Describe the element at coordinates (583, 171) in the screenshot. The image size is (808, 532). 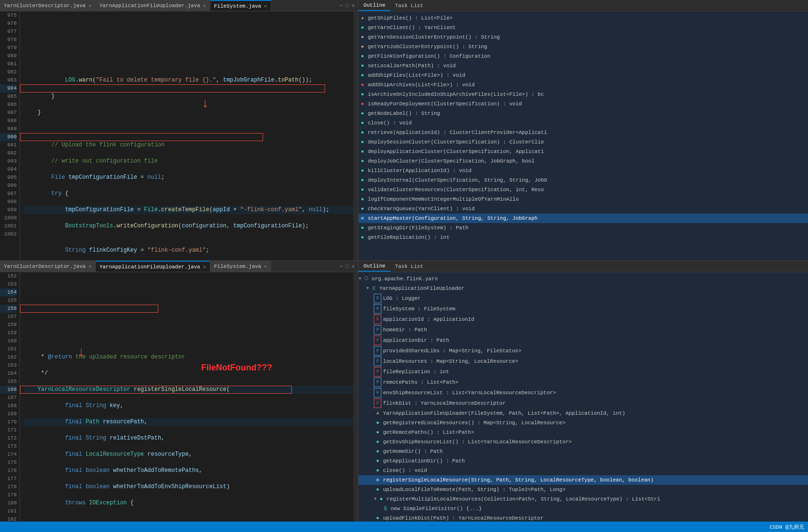
I see `outline-item: ●killCluster(ApplicationId) : void` at that location.